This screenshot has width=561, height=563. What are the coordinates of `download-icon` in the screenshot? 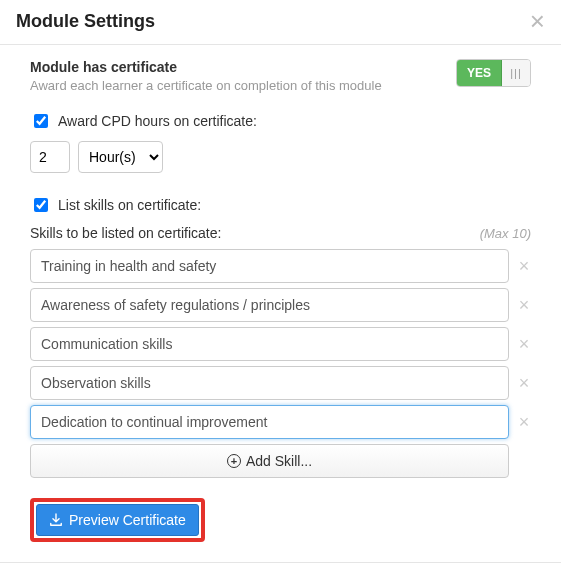 It's located at (56, 520).